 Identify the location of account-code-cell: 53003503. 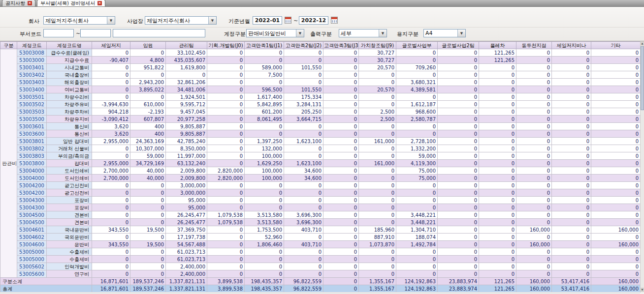
(32, 112).